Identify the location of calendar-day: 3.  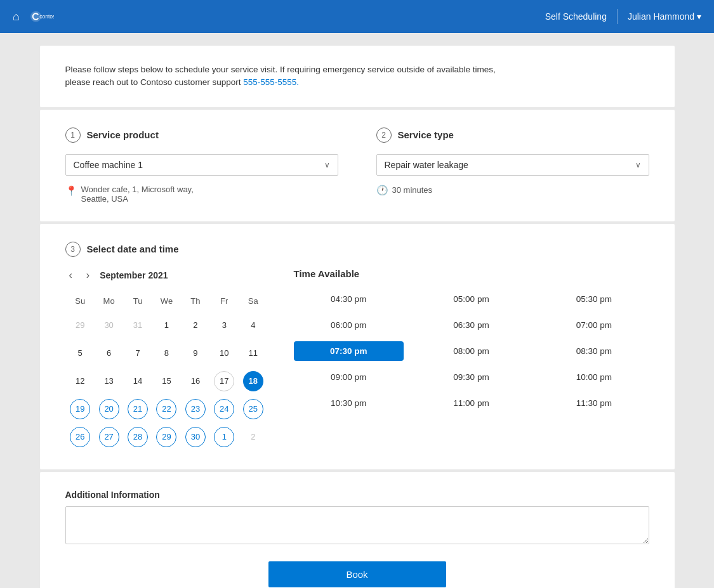
(224, 325).